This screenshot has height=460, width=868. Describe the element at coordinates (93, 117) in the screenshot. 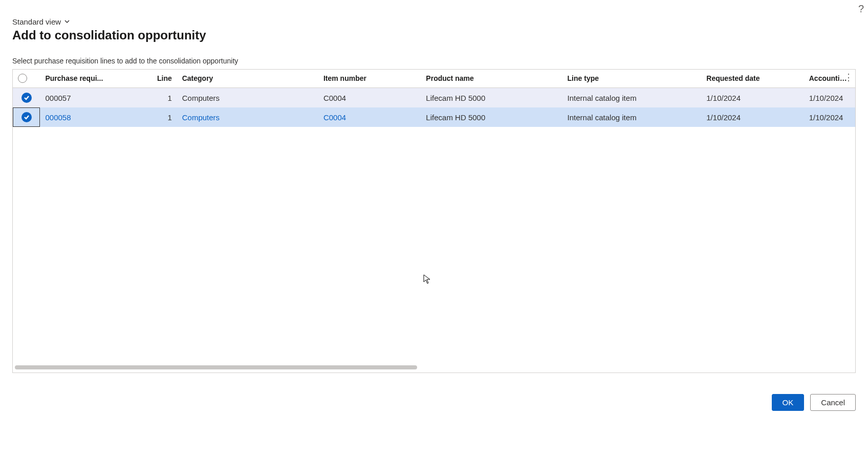

I see `cell-requisition: 000058` at that location.